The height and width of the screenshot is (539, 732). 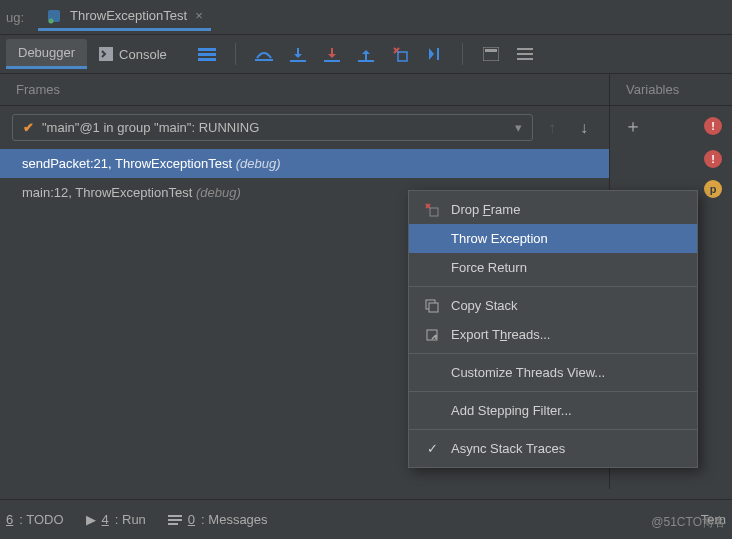 What do you see at coordinates (150, 128) in the screenshot?
I see `thread-label: "main"@1 in group "main": RUNNING` at bounding box center [150, 128].